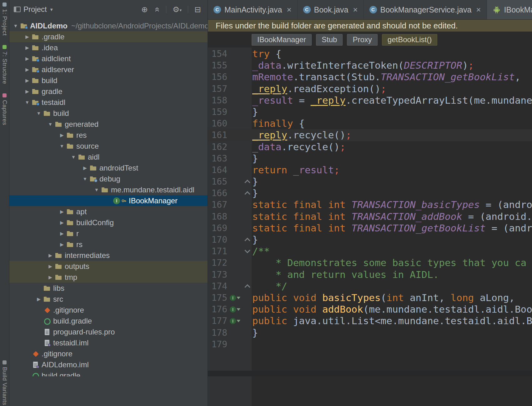 The width and height of the screenshot is (532, 406). I want to click on code-text: static final int TRANSACTION_getBookList…, so click(392, 228).